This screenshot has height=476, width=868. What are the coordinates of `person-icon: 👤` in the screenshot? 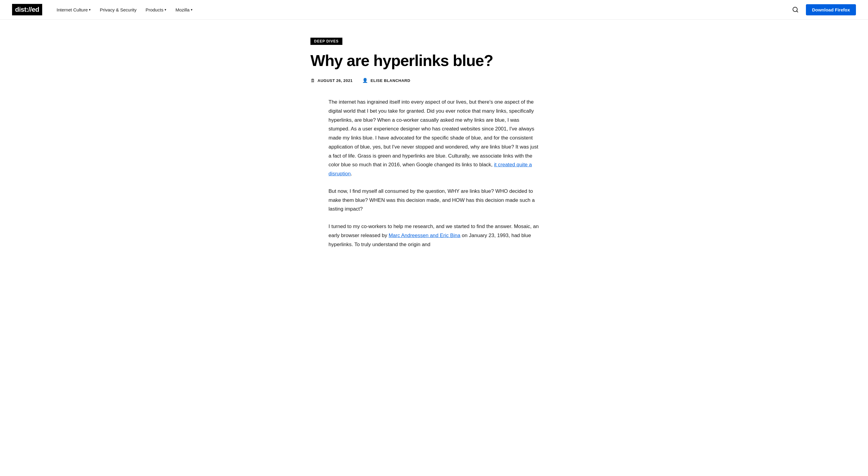 It's located at (365, 81).